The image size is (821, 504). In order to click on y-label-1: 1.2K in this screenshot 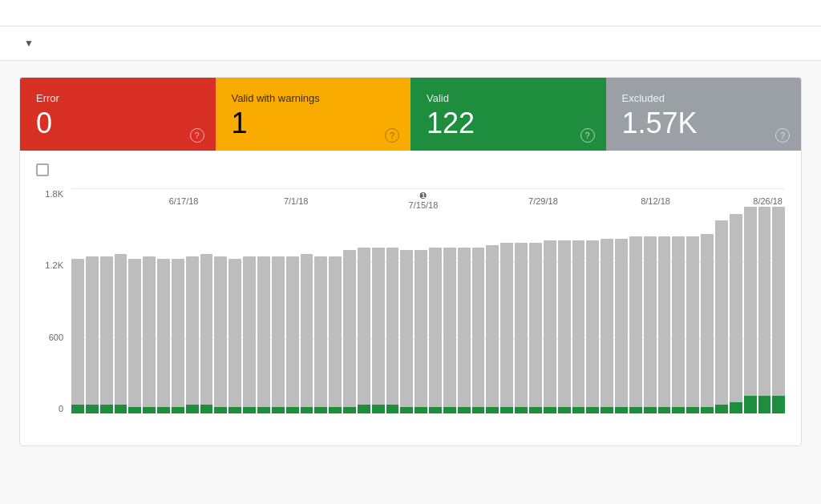, I will do `click(55, 265)`.